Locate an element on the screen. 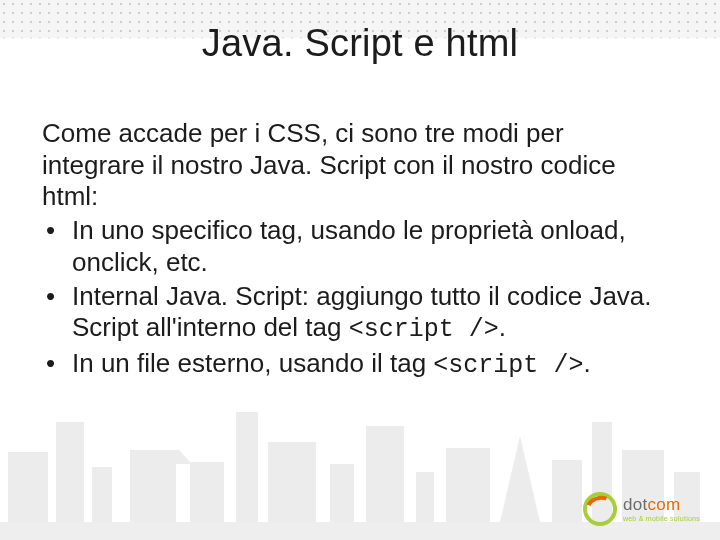 The height and width of the screenshot is (540, 720). logo-wordmark: dotcom is located at coordinates (662, 504).